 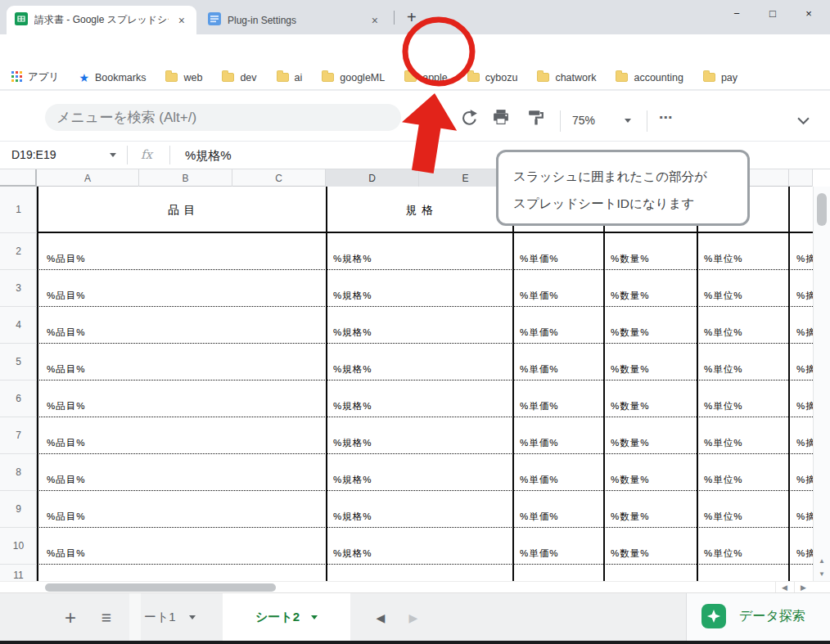 I want to click on zoom-level-value: 75%, so click(x=584, y=120).